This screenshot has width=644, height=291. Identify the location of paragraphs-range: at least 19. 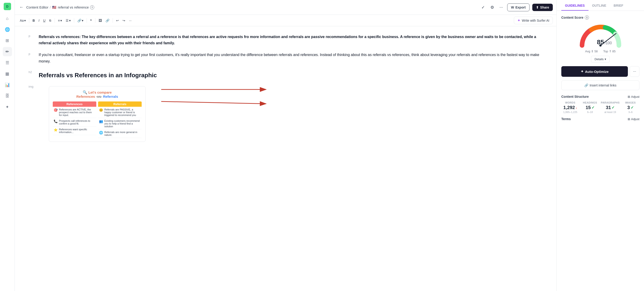
(610, 112).